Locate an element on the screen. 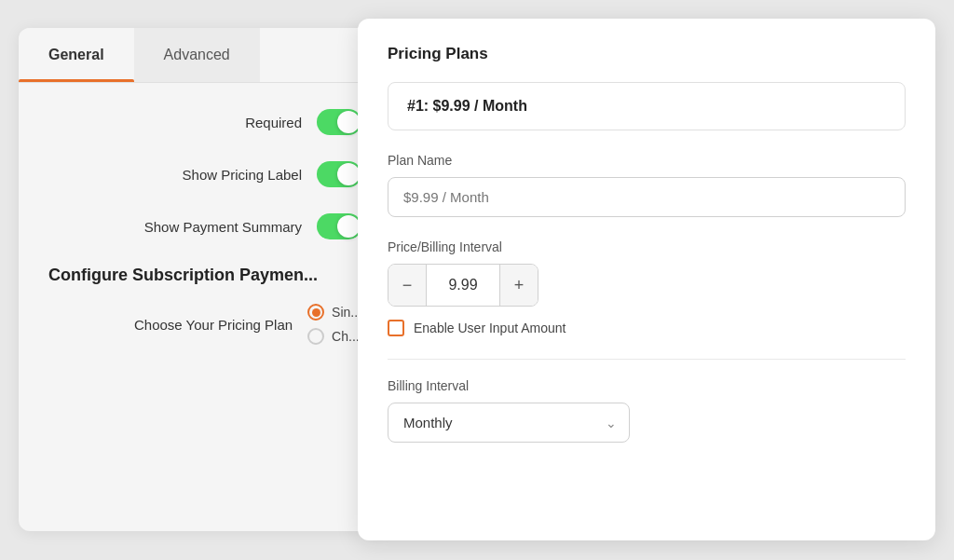 This screenshot has width=954, height=560. toggle-show-pricing-label is located at coordinates (339, 174).